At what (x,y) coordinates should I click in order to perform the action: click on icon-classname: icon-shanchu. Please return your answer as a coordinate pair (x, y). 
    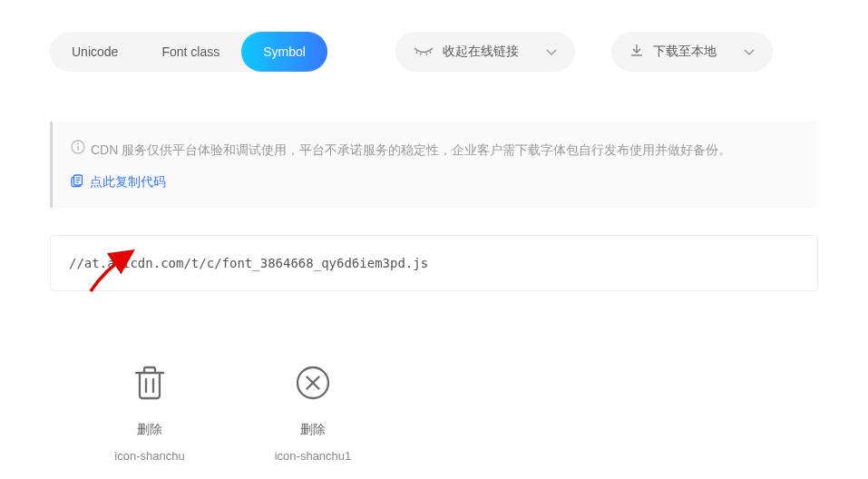
    Looking at the image, I should click on (149, 455).